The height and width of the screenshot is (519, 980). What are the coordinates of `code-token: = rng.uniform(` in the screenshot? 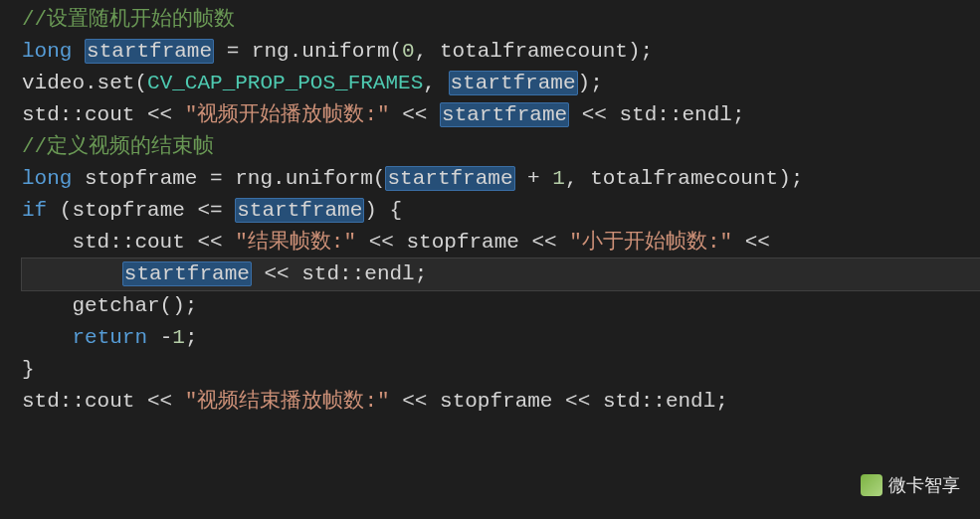 It's located at (308, 52).